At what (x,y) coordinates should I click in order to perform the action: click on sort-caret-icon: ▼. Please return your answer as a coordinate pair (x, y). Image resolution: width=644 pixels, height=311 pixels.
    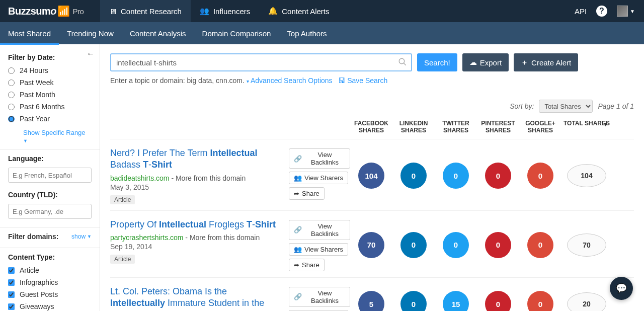
    Looking at the image, I should click on (606, 124).